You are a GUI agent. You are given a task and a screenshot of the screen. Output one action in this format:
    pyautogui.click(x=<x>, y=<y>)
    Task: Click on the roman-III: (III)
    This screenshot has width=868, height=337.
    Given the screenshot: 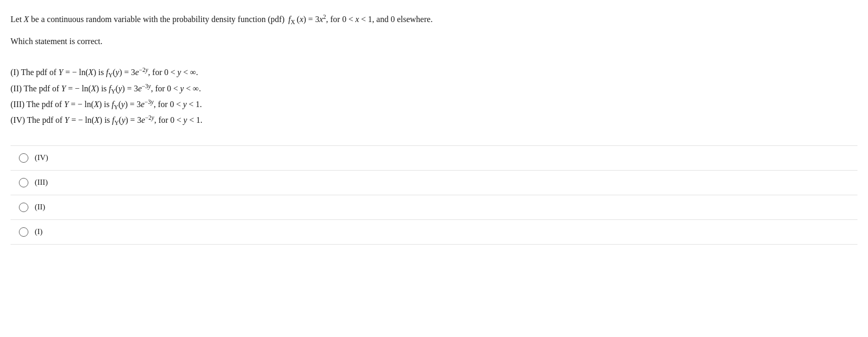 What is the action you would take?
    pyautogui.click(x=18, y=104)
    